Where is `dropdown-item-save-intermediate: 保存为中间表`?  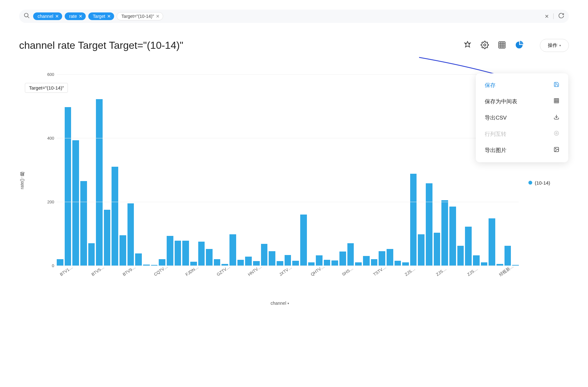 dropdown-item-save-intermediate: 保存为中间表 is located at coordinates (522, 101).